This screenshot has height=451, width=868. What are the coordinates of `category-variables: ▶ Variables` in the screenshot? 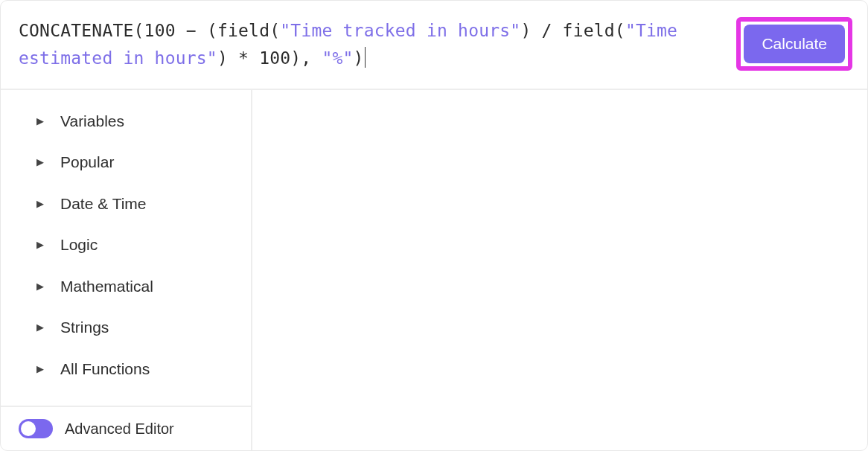 It's located at (126, 121).